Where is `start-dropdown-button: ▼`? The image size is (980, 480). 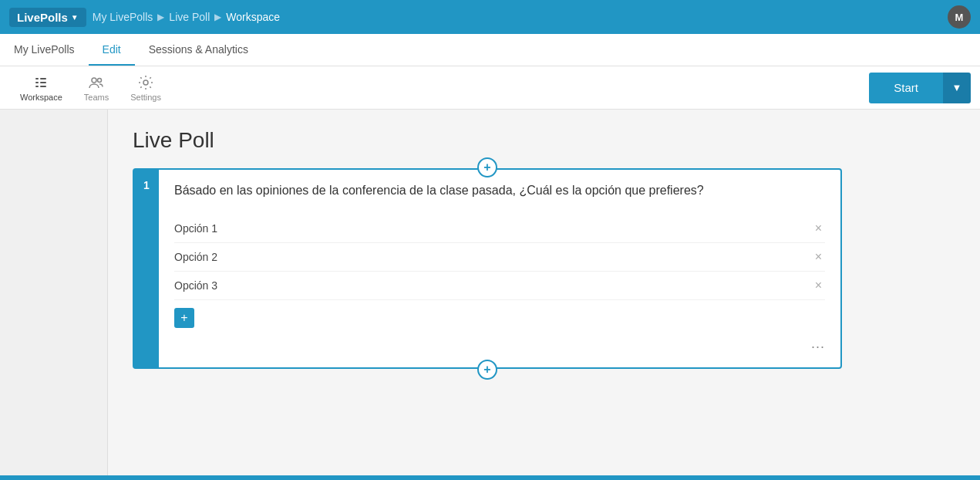 start-dropdown-button: ▼ is located at coordinates (957, 88).